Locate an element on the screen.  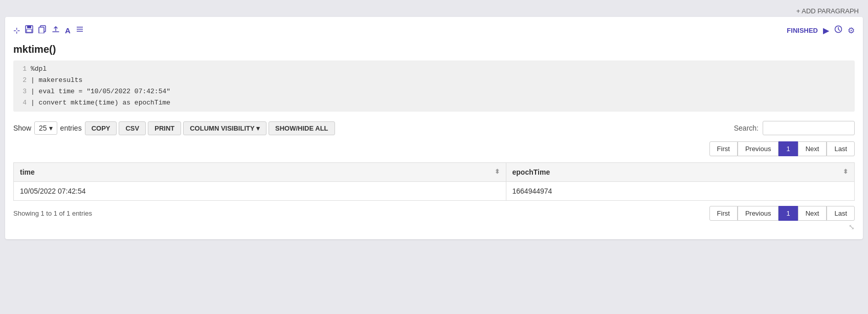
results-table: time ⬍ epochTime ⬍ 10/05/2022 07:42:54 1… is located at coordinates (434, 181).